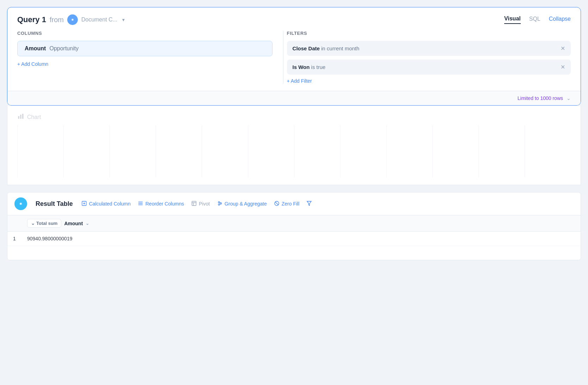  Describe the element at coordinates (294, 239) in the screenshot. I see `table-row: 1 90940.98000000019` at that location.